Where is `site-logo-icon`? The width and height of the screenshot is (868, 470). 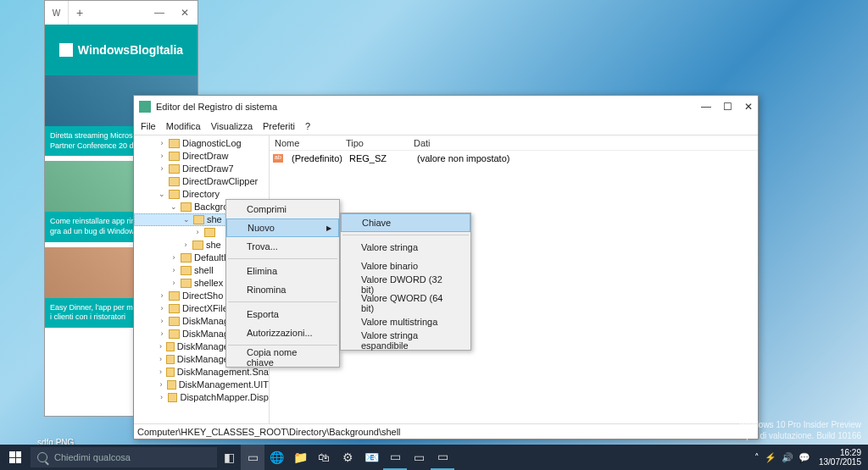 site-logo-icon is located at coordinates (66, 50).